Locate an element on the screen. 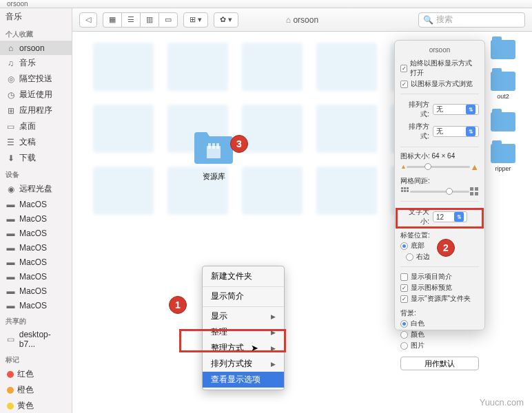  sidebar-item: ◎隔空投送 is located at coordinates (36, 78).